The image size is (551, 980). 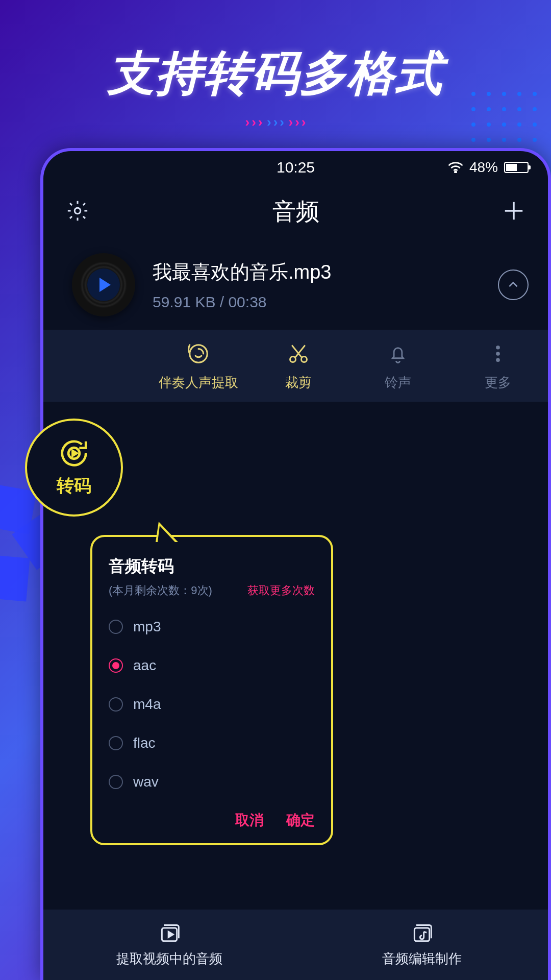 I want to click on bottom-nav: 提取视频中的音频 音频编辑制作, so click(x=296, y=945).